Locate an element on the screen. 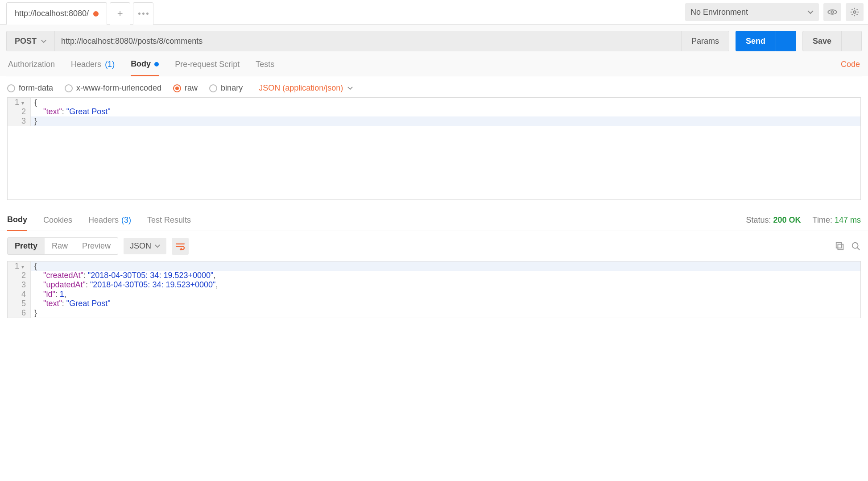 The height and width of the screenshot is (481, 868). environment-quicklook-button is located at coordinates (832, 12).